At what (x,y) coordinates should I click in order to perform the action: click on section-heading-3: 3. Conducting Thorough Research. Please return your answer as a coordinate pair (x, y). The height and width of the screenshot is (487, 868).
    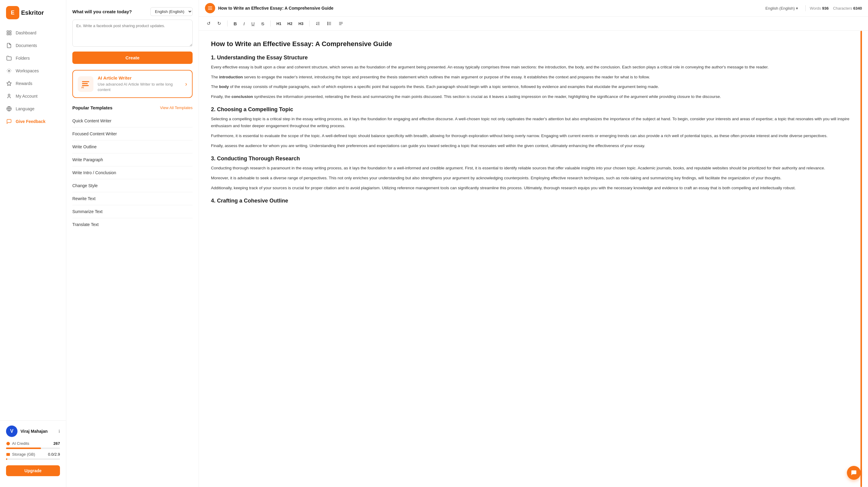
    Looking at the image, I should click on (533, 158).